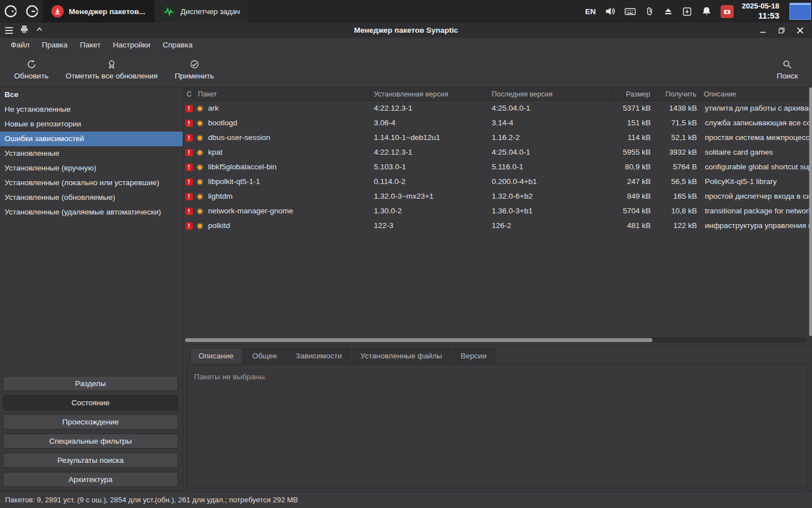  What do you see at coordinates (550, 94) in the screenshot?
I see `column-header-3: Последняя версия` at bounding box center [550, 94].